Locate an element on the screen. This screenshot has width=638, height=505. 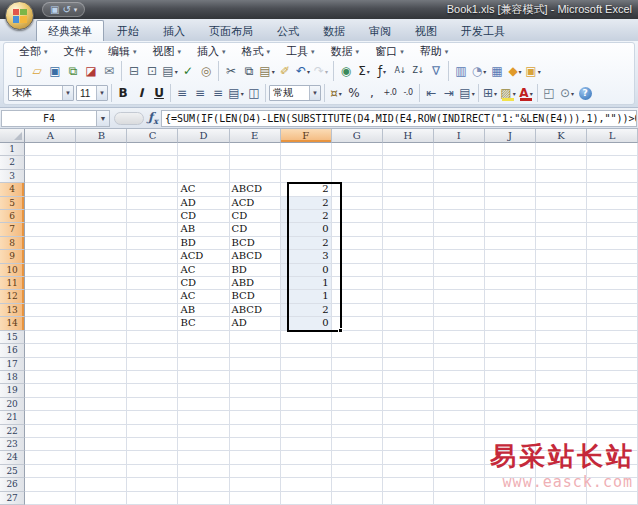
cell-D4: AC is located at coordinates (204, 190).